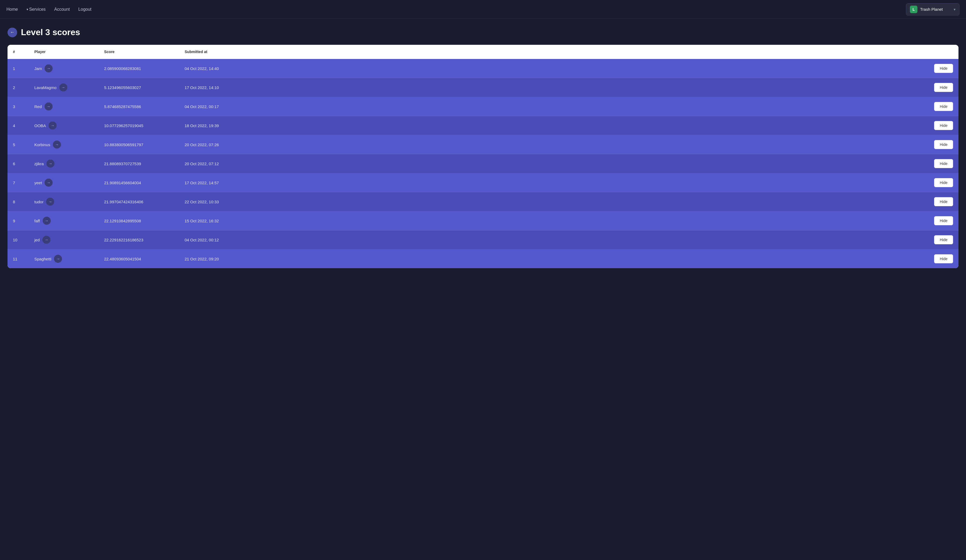 Image resolution: width=966 pixels, height=560 pixels. What do you see at coordinates (139, 106) in the screenshot?
I see `score-cell: 5.874685287475586` at bounding box center [139, 106].